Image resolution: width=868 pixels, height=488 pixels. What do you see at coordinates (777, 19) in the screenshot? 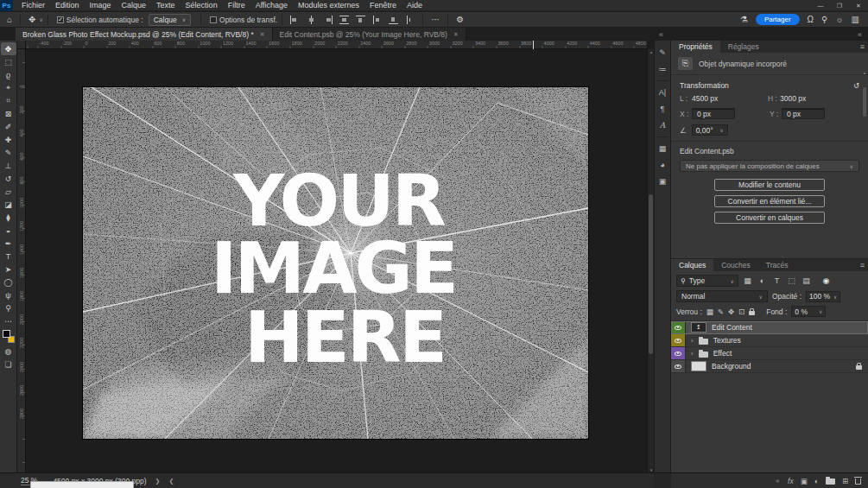
I see `share-button: Partager` at bounding box center [777, 19].